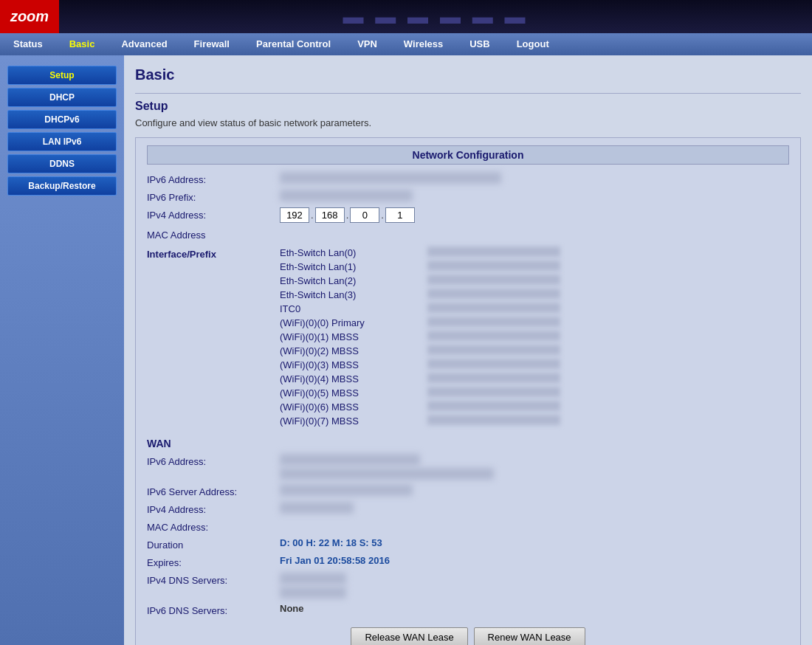  I want to click on wan-ipv6-server-label: IPv6 Server Address:, so click(213, 491).